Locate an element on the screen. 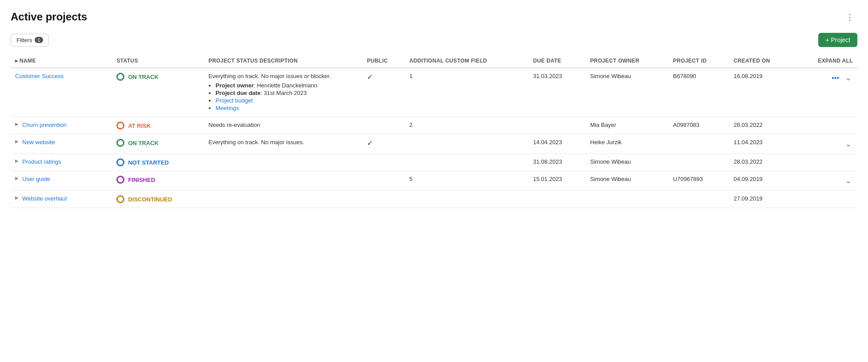 This screenshot has width=868, height=362. owner-cell is located at coordinates (627, 200).